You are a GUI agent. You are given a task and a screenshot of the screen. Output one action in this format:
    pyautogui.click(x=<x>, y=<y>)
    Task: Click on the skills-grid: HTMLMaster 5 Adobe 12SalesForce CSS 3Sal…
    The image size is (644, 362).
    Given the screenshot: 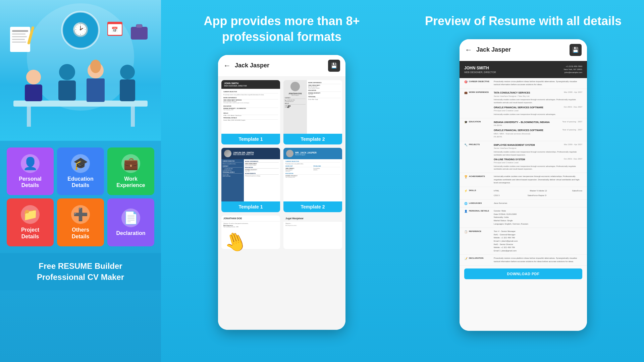 What is the action you would take?
    pyautogui.click(x=538, y=193)
    